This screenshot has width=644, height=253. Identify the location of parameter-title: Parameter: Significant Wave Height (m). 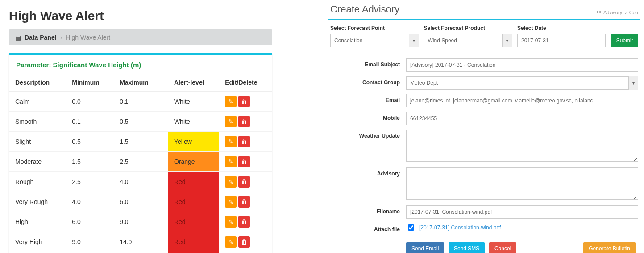
(141, 64).